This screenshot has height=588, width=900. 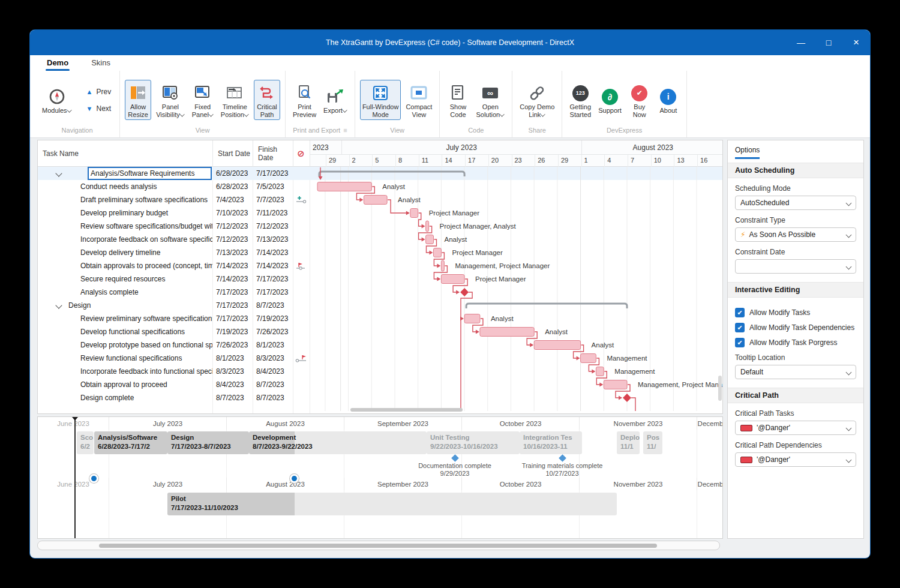 What do you see at coordinates (208, 443) in the screenshot?
I see `timeline-phase-block: Design7/17/2023-8/7/2023` at bounding box center [208, 443].